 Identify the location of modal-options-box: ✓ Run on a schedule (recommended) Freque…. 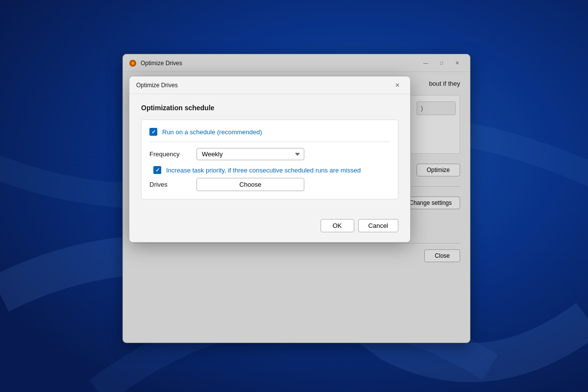
(270, 160).